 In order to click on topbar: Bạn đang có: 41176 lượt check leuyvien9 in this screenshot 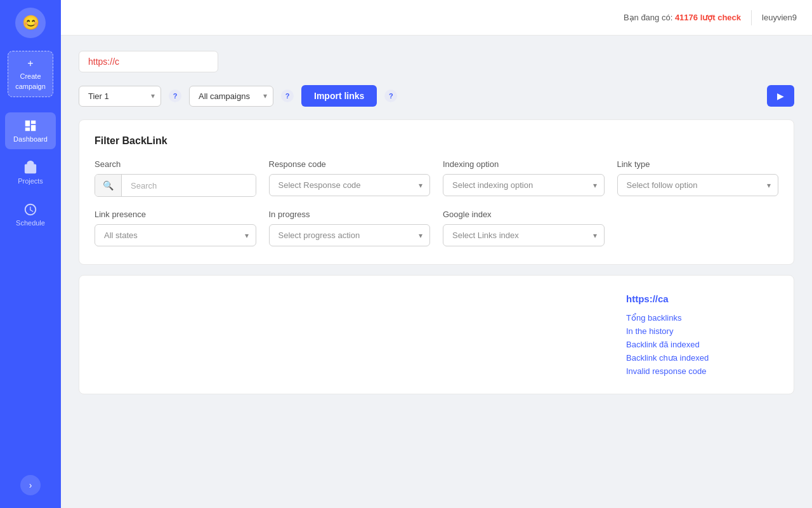, I will do `click(436, 18)`.